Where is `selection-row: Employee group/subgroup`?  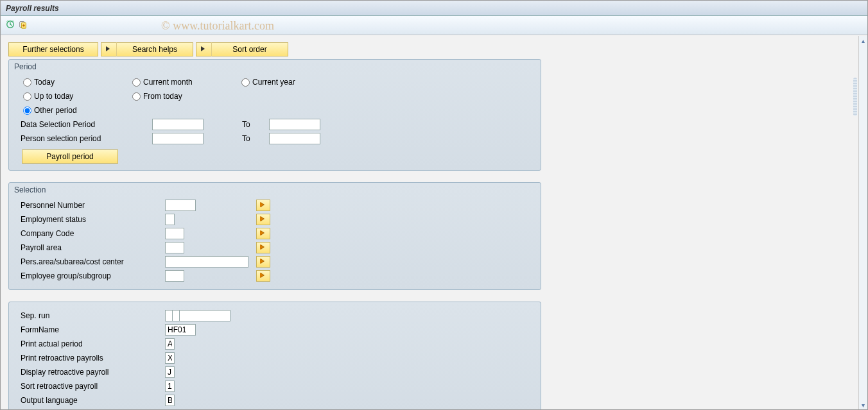
selection-row: Employee group/subgroup is located at coordinates (275, 276).